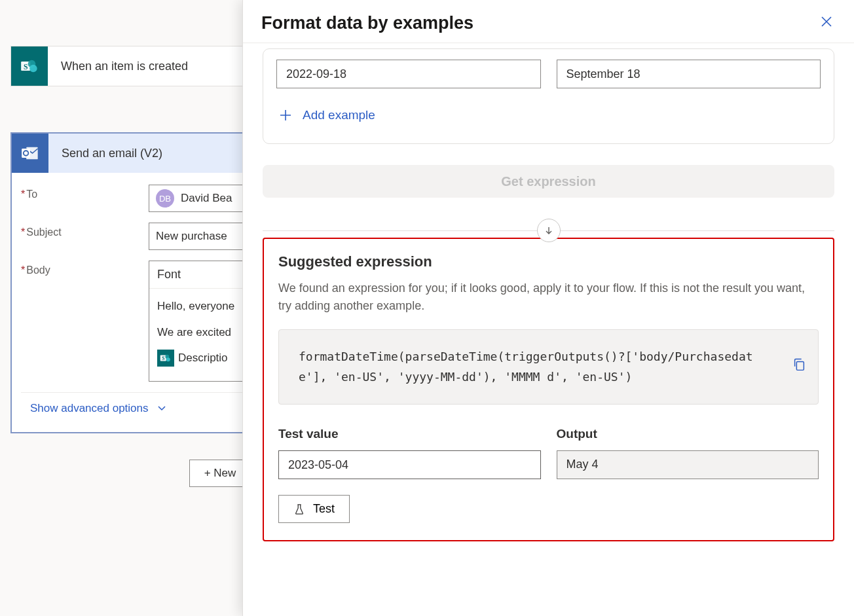 This screenshot has height=616, width=854. What do you see at coordinates (29, 66) in the screenshot?
I see `sharepoint-icon-box: S` at bounding box center [29, 66].